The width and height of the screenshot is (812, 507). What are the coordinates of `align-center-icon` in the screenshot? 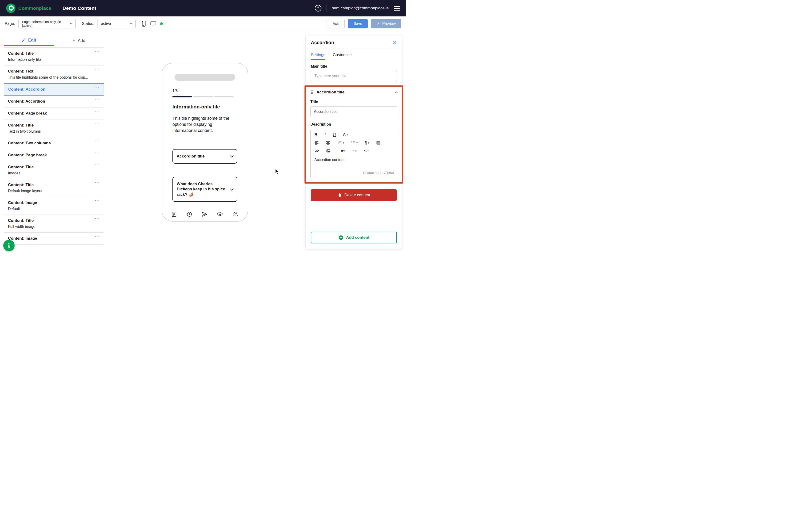 It's located at (328, 143).